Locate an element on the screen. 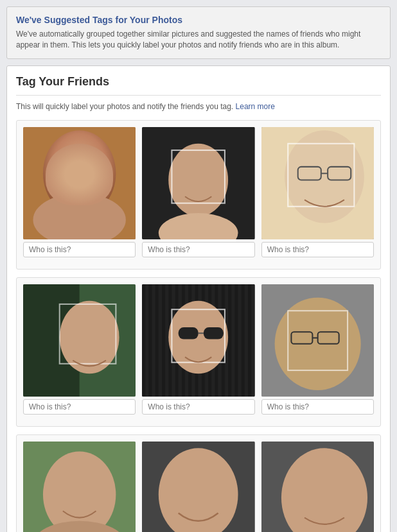 The width and height of the screenshot is (397, 532). section-subtitle: This will quickly label your photos and … is located at coordinates (198, 107).